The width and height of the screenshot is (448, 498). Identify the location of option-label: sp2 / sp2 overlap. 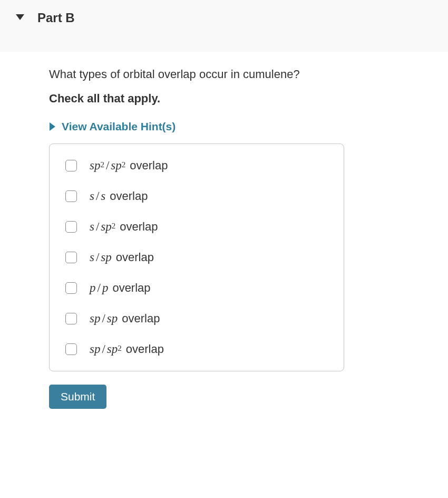
(129, 166).